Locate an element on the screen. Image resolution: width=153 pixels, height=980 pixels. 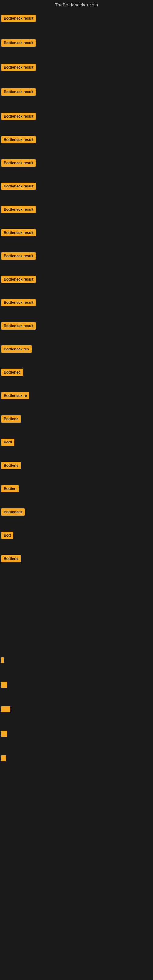
bottleneck-card: Bottlenec is located at coordinates (12, 372).